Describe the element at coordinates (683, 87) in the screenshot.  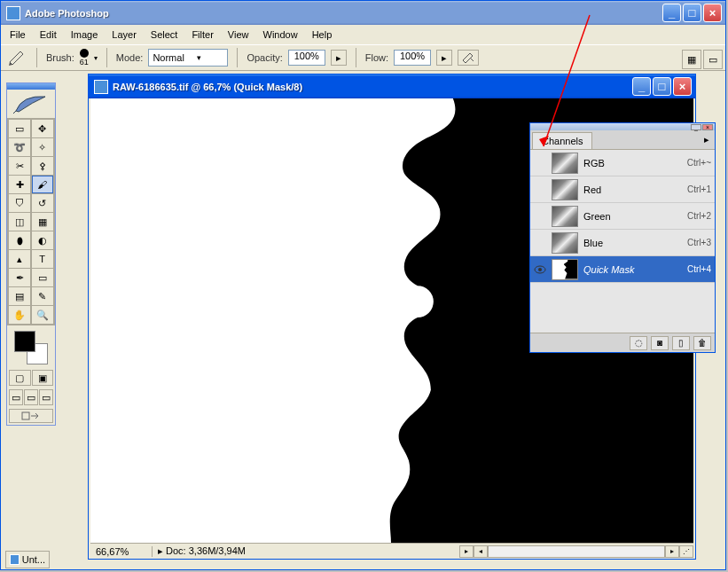
I see `doc-close-button: ×` at that location.